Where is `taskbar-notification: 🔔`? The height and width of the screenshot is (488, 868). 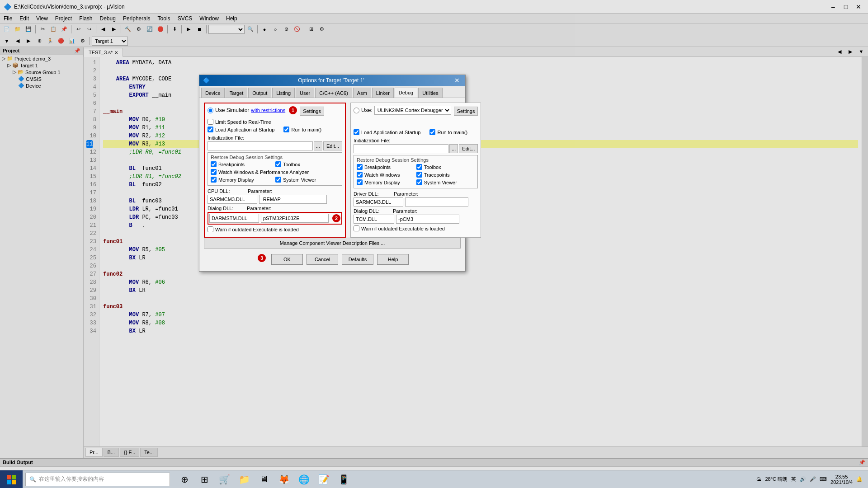 taskbar-notification: 🔔 is located at coordinates (859, 479).